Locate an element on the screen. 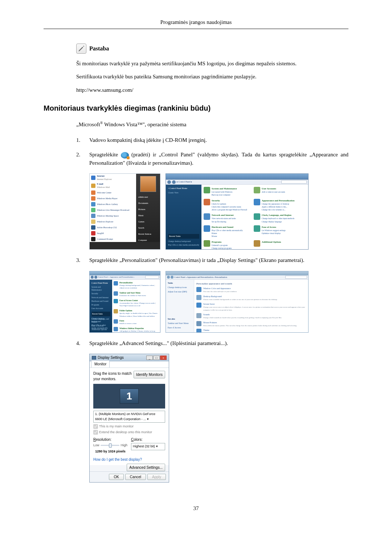 The width and height of the screenshot is (392, 554). ap-nav-back-icon is located at coordinates (92, 277).